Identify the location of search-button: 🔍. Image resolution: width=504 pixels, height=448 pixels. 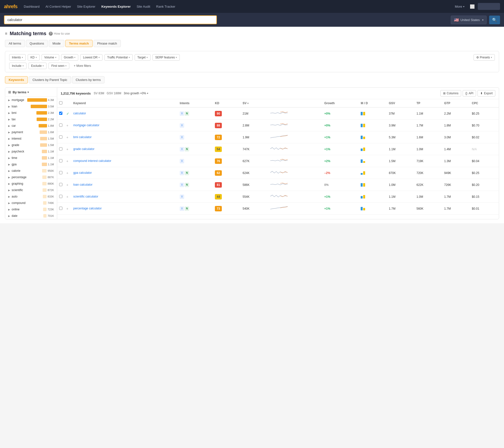
(495, 20).